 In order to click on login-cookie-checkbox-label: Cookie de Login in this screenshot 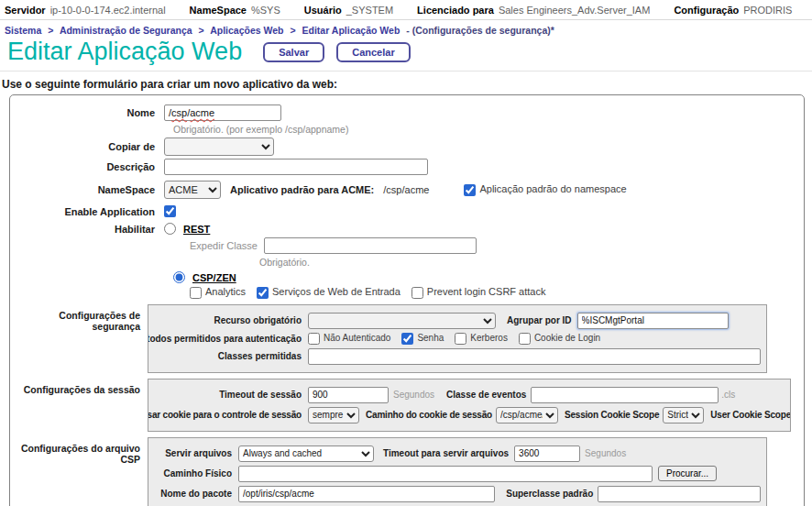, I will do `click(567, 337)`.